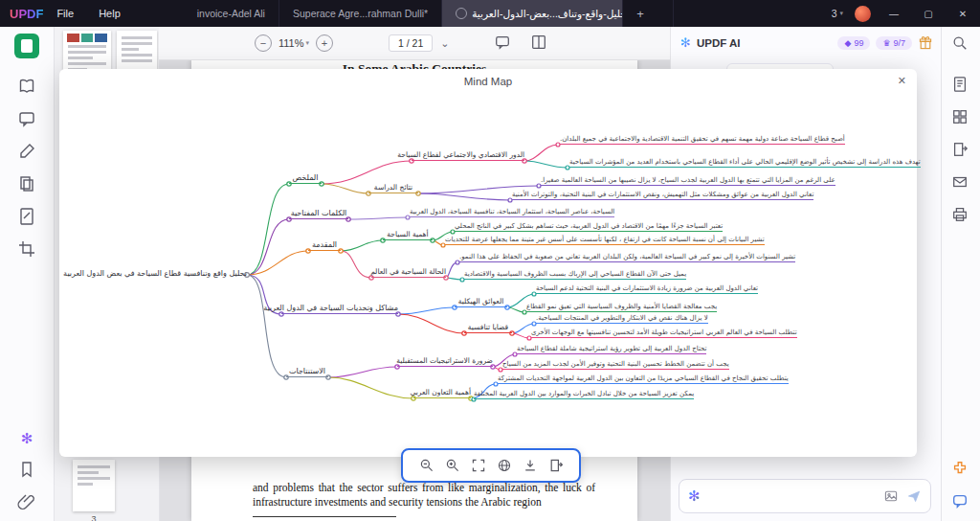 This screenshot has height=521, width=980. What do you see at coordinates (807, 43) in the screenshot?
I see `ai-panel-header: ✻ UPDF AI ◆ 99 ♛ 9/7` at bounding box center [807, 43].